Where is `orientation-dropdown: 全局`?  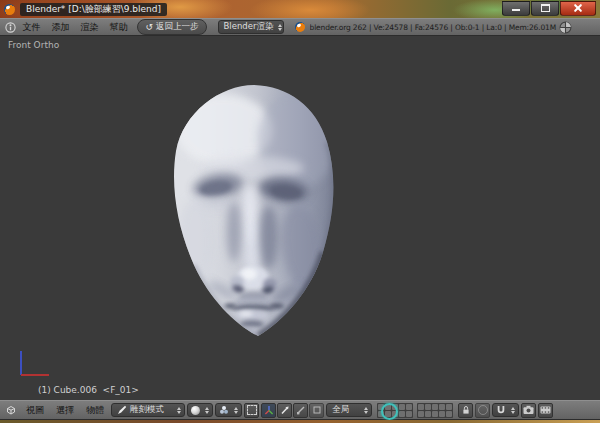 orientation-dropdown: 全局 is located at coordinates (349, 410).